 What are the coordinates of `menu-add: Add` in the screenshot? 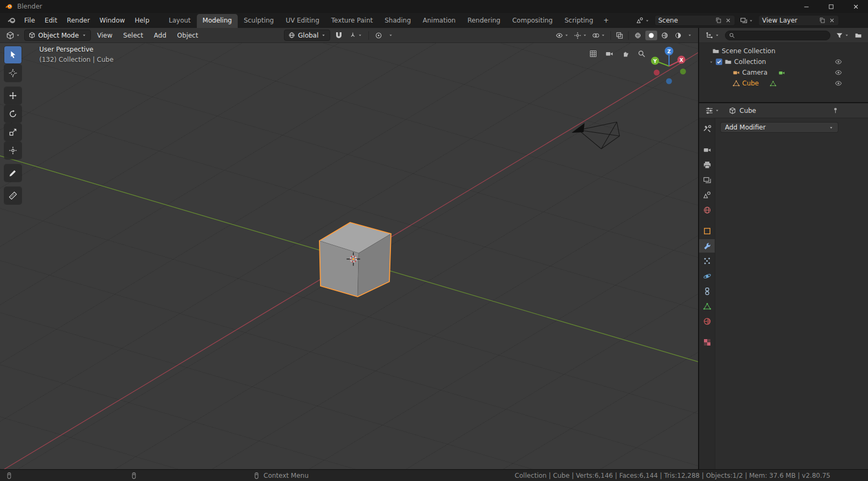 It's located at (160, 35).